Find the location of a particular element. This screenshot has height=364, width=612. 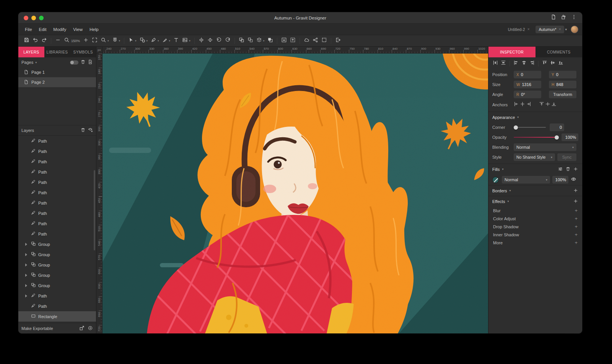

document-icon is located at coordinates (553, 18).